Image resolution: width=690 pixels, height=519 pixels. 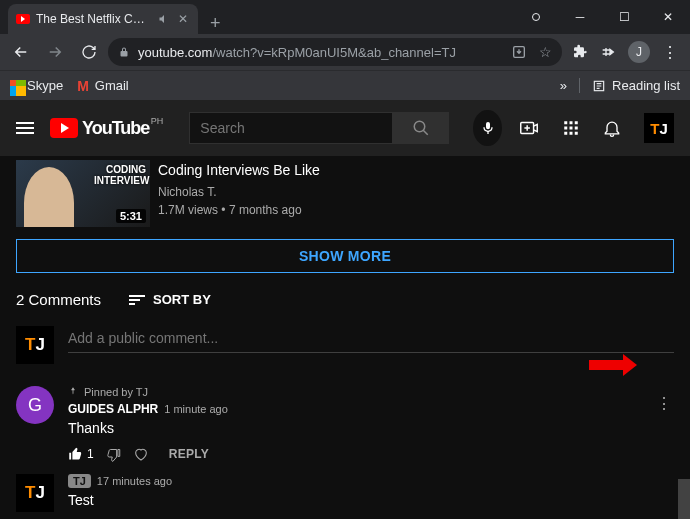 I want to click on comment-time: 17 minutes ago, so click(x=134, y=481).